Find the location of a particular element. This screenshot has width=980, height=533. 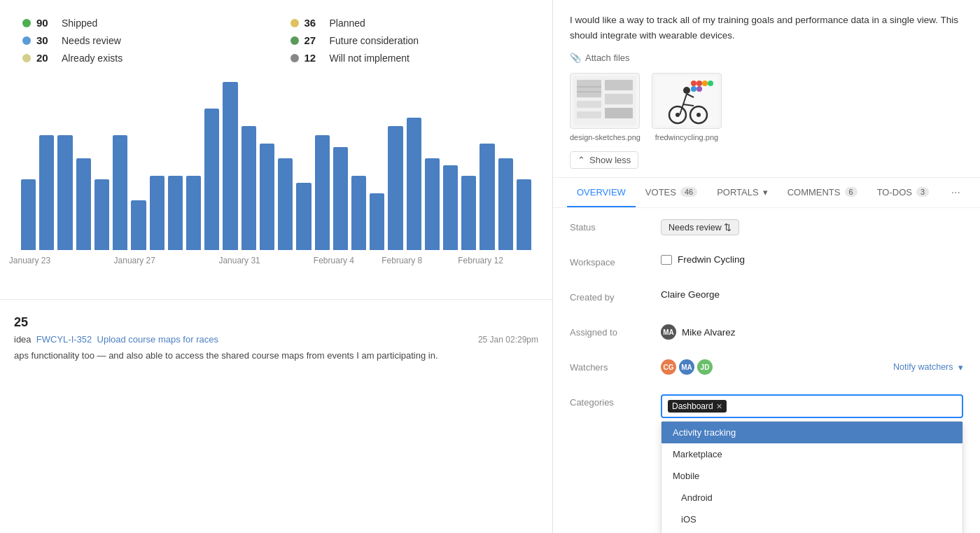

status-value: Needs review ⇅ is located at coordinates (700, 227).